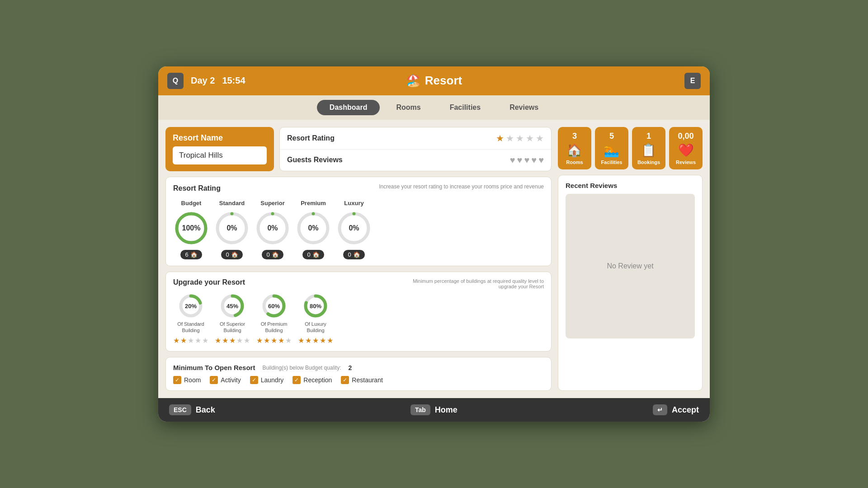 The image size is (868, 488). I want to click on rating-circles-row: Budget 100% 6 🏠, so click(359, 230).